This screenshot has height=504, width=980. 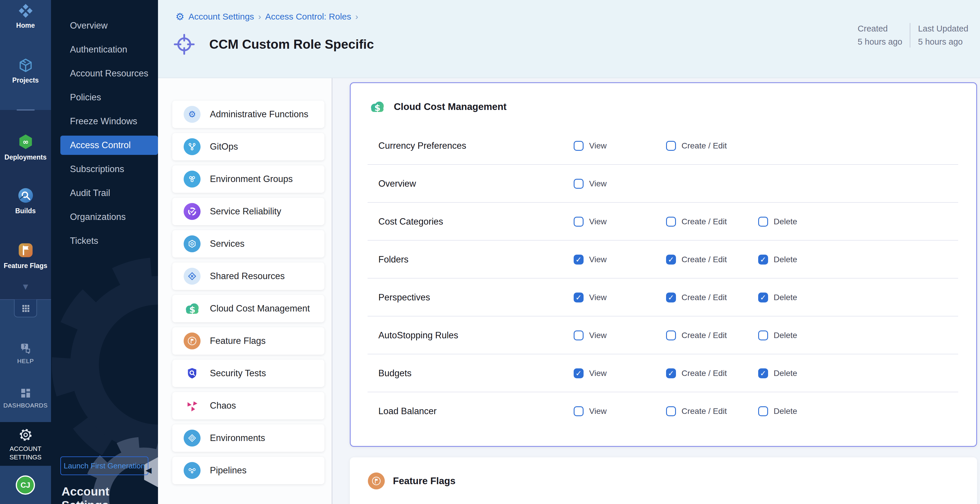 I want to click on user-avatar: CJ, so click(x=25, y=485).